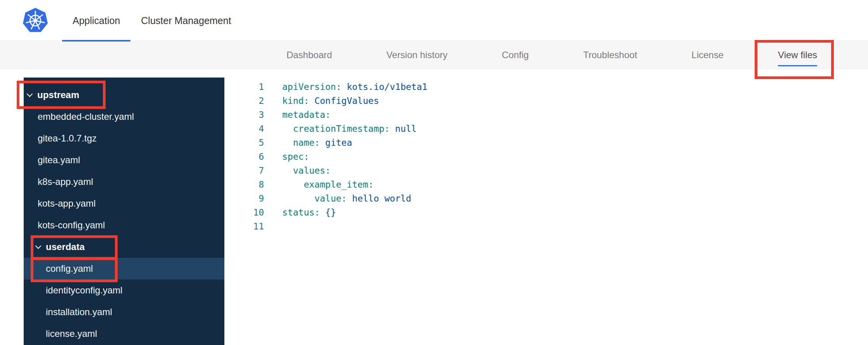 The width and height of the screenshot is (868, 345). I want to click on tree-item-label: identityconfig.yaml, so click(84, 290).